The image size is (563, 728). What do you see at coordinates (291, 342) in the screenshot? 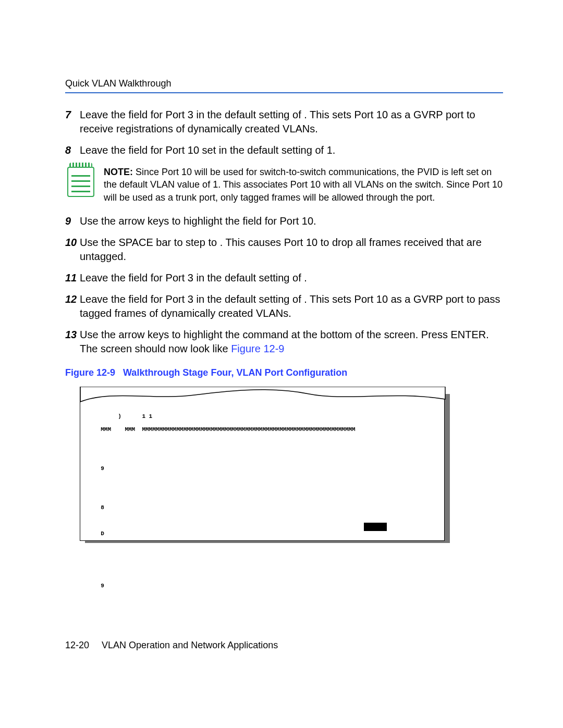
I see `step-text: Use the arrow keys to highlight the comm…` at bounding box center [291, 342].